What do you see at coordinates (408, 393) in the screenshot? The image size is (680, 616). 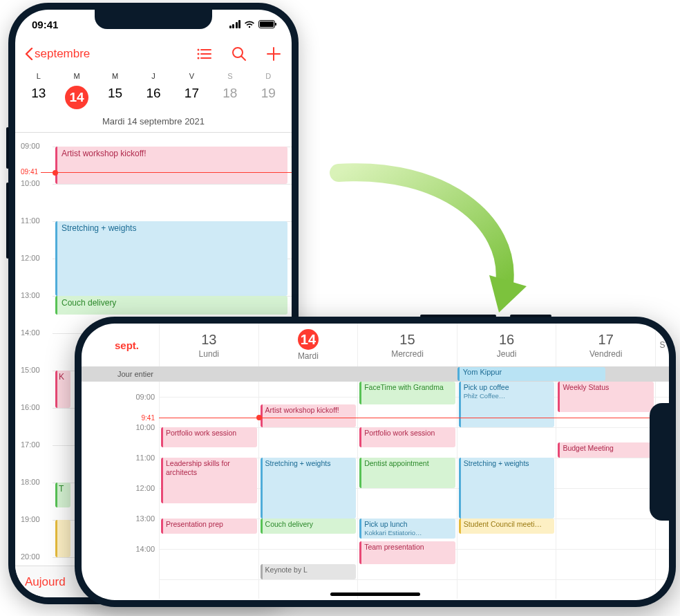 I see `calendar-event: FaceTime with Grandma` at bounding box center [408, 393].